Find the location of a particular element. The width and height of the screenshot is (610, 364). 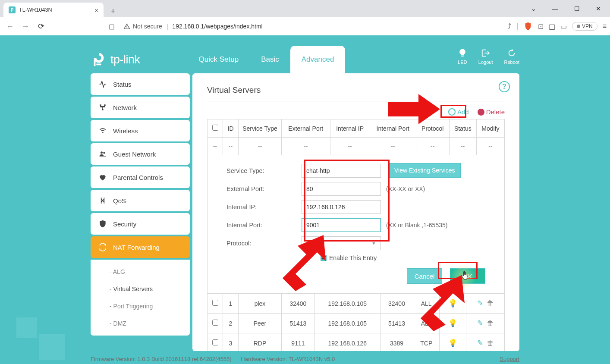

sidebar-submenu: - ALG - Virtual Servers - Port Triggerin… is located at coordinates (140, 298).